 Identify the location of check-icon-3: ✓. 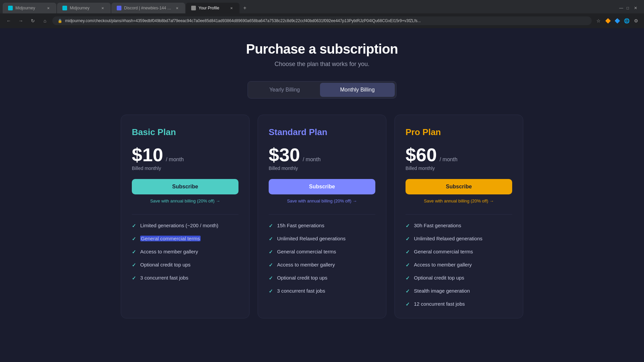
(134, 252).